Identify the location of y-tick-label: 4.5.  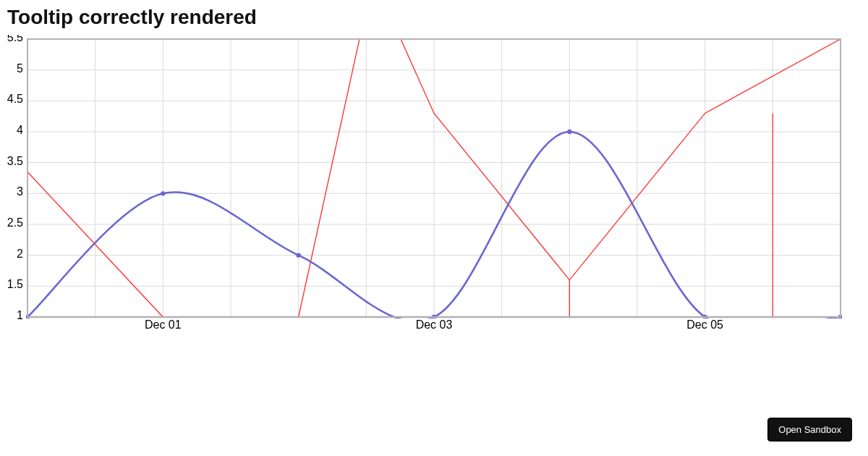
(15, 98).